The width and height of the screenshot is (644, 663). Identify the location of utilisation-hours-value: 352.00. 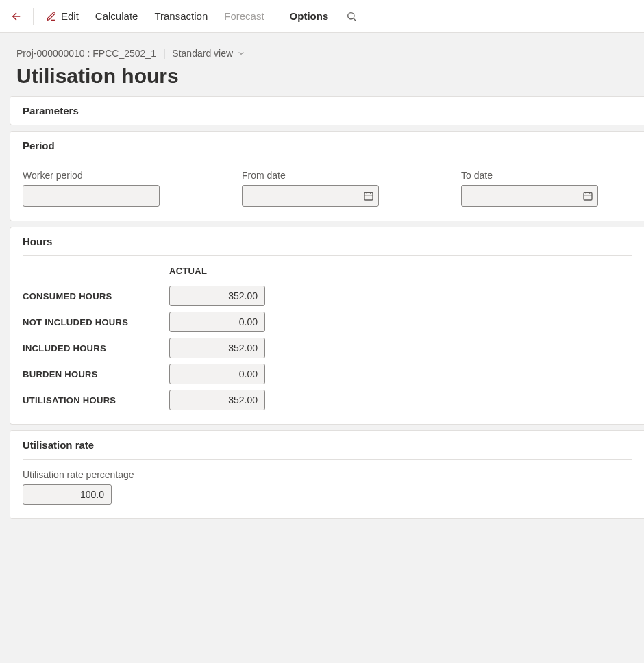
(217, 400).